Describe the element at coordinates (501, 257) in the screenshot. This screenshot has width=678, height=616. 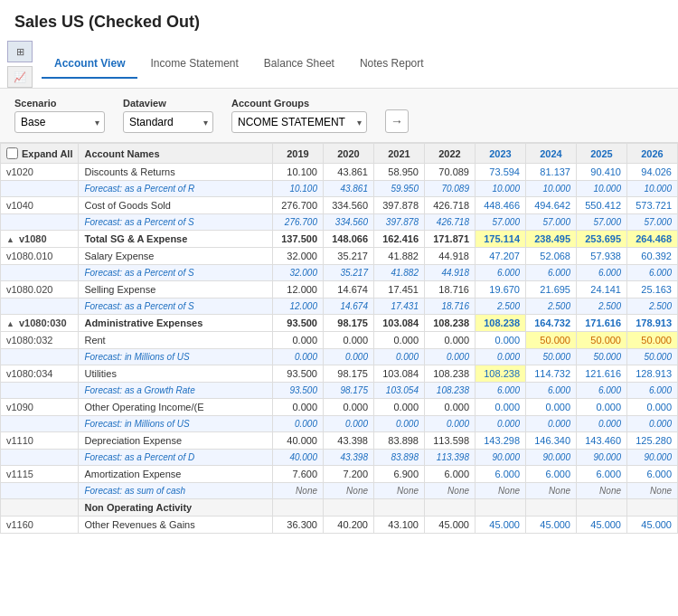
I see `cell-value: 47.207` at that location.